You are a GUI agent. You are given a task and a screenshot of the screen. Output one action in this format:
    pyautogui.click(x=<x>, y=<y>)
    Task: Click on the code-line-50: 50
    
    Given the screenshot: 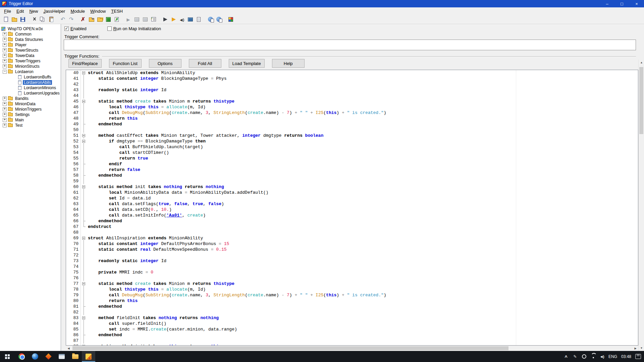 What is the action you would take?
    pyautogui.click(x=352, y=130)
    